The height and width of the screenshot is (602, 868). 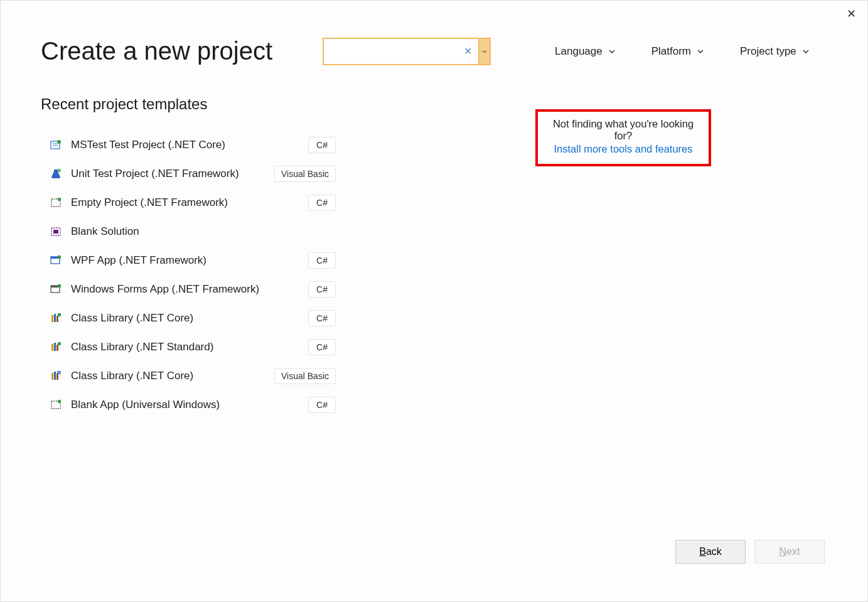 I want to click on mstest-icon, so click(x=56, y=145).